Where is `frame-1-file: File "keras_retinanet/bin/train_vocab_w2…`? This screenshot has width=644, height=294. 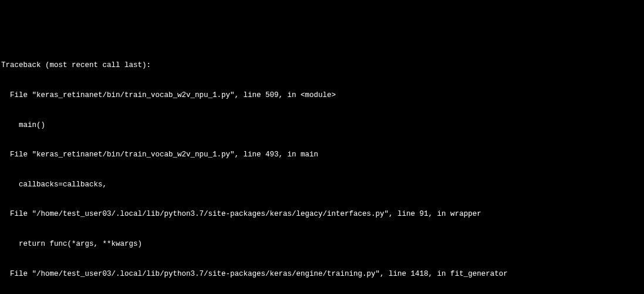 frame-1-file: File "keras_retinanet/bin/train_vocab_w2… is located at coordinates (322, 155).